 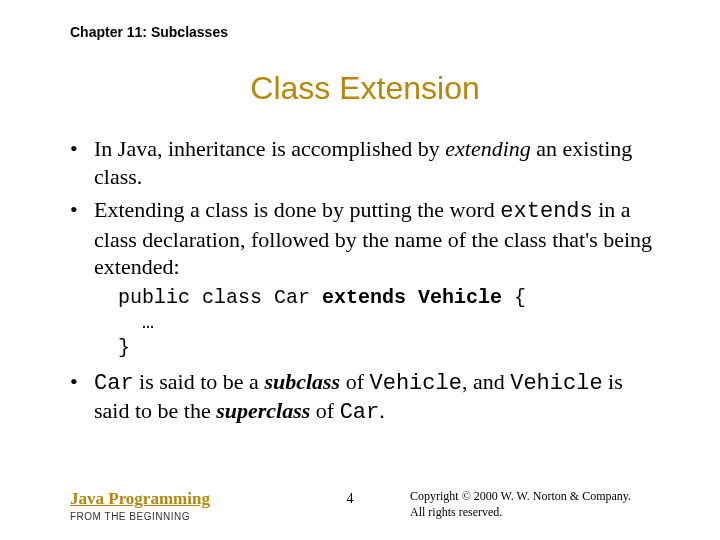 I want to click on chapter-label: Chapter 11: Subclasses, so click(x=365, y=32).